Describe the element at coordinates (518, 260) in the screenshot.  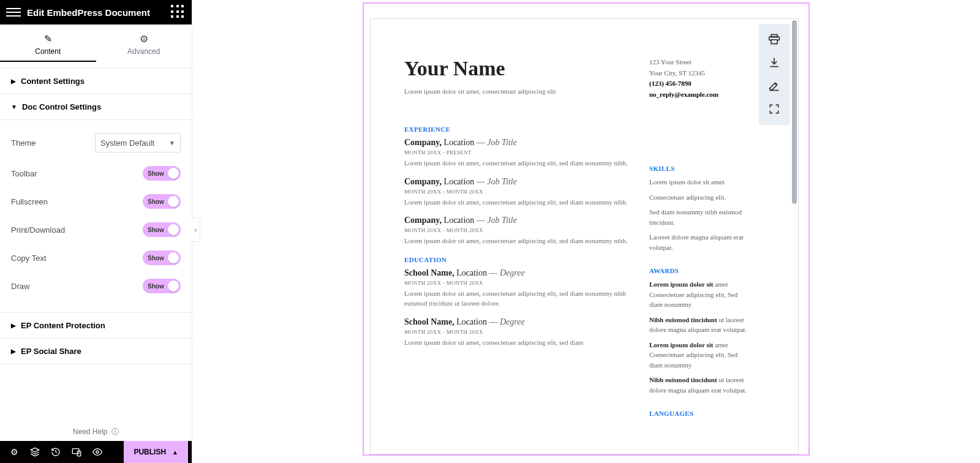
I see `heading-education: EDUCATION` at that location.